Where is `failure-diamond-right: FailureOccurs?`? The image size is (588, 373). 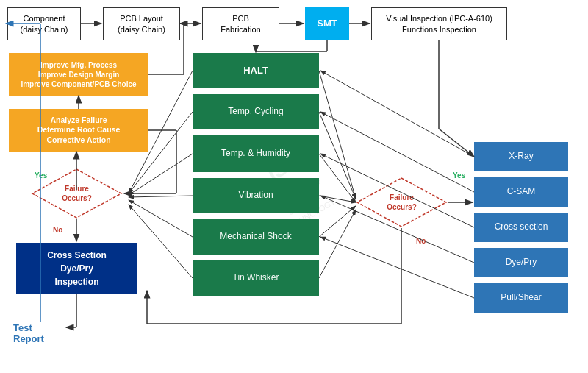 failure-diamond-right: FailureOccurs? is located at coordinates (401, 202).